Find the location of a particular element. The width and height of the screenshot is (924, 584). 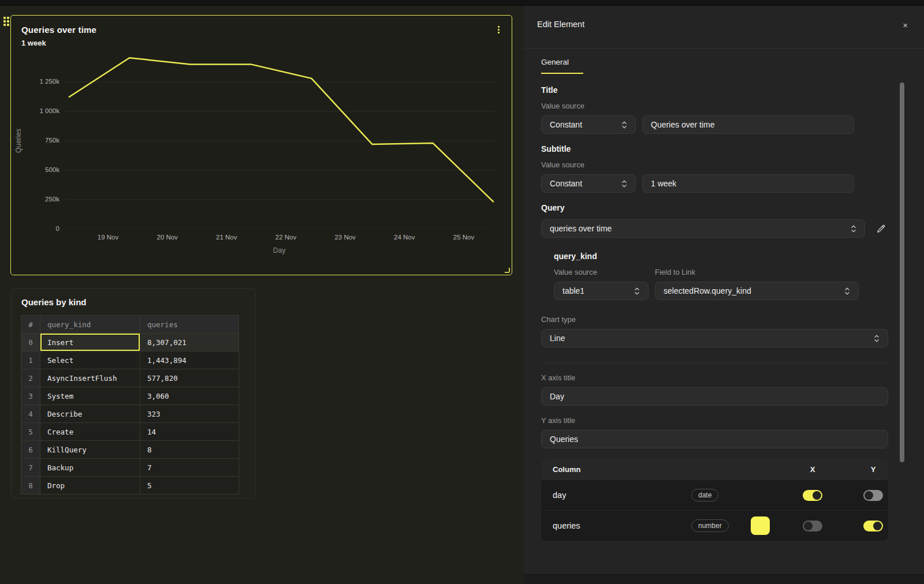

x-axis-title: Day is located at coordinates (280, 250).